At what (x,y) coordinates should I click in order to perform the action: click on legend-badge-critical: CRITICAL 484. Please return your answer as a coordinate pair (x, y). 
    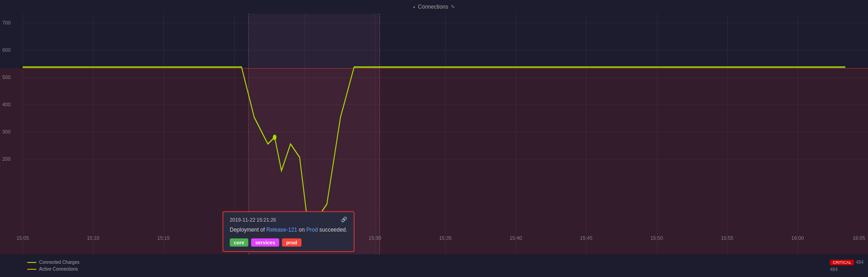
    Looking at the image, I should click on (847, 262).